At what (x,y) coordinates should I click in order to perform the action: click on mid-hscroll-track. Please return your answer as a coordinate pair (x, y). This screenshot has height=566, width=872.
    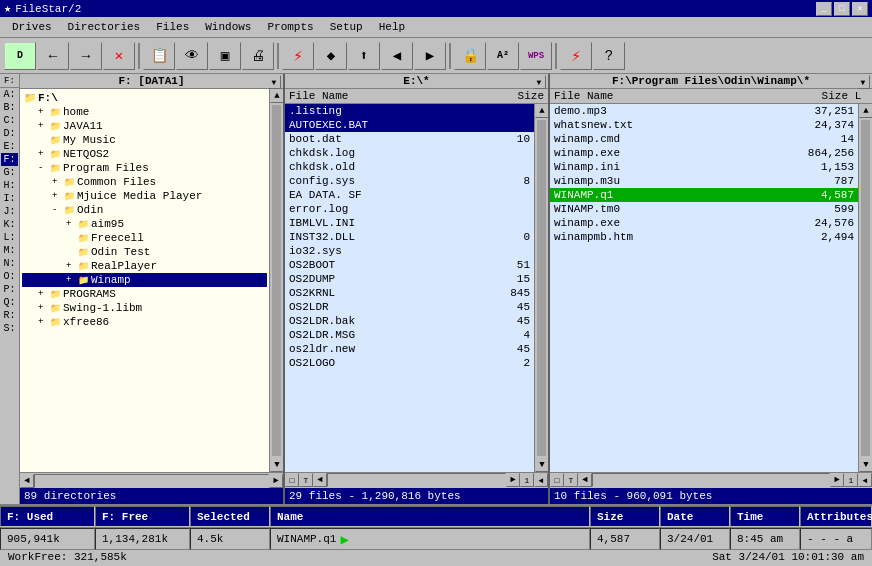
    Looking at the image, I should click on (416, 480).